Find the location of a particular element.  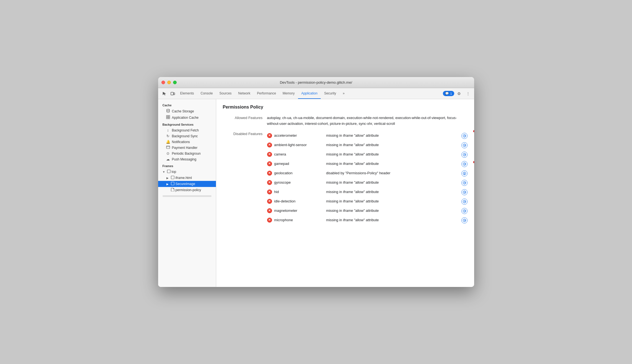

sidebar-item-push-messaging: ☁ Push Messaging is located at coordinates (187, 159).